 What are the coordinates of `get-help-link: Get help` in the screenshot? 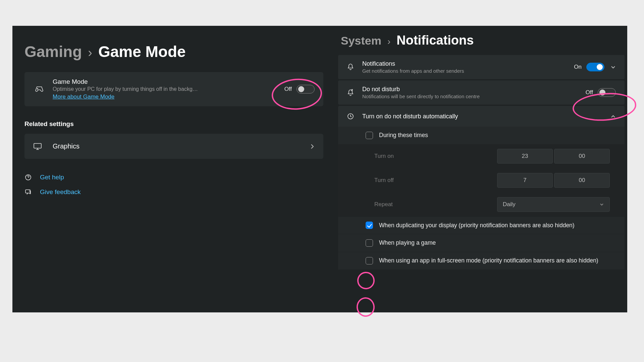 It's located at (174, 177).